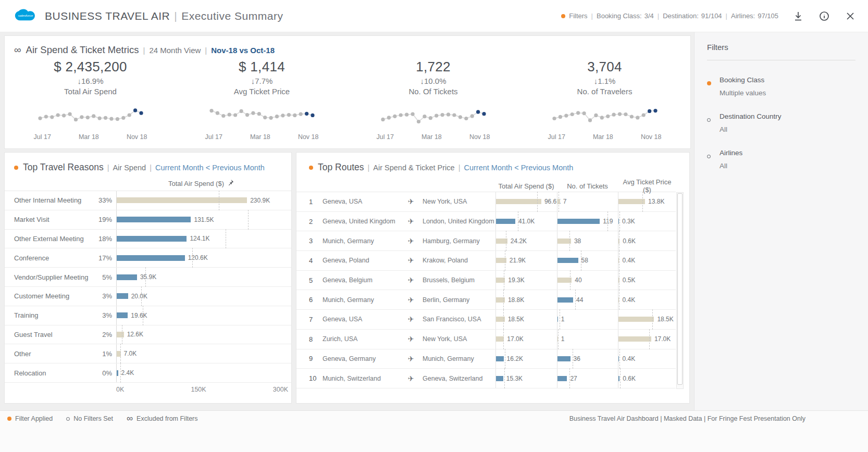 The width and height of the screenshot is (868, 452). What do you see at coordinates (459, 300) in the screenshot?
I see `route-destination: Berlin, Germany` at bounding box center [459, 300].